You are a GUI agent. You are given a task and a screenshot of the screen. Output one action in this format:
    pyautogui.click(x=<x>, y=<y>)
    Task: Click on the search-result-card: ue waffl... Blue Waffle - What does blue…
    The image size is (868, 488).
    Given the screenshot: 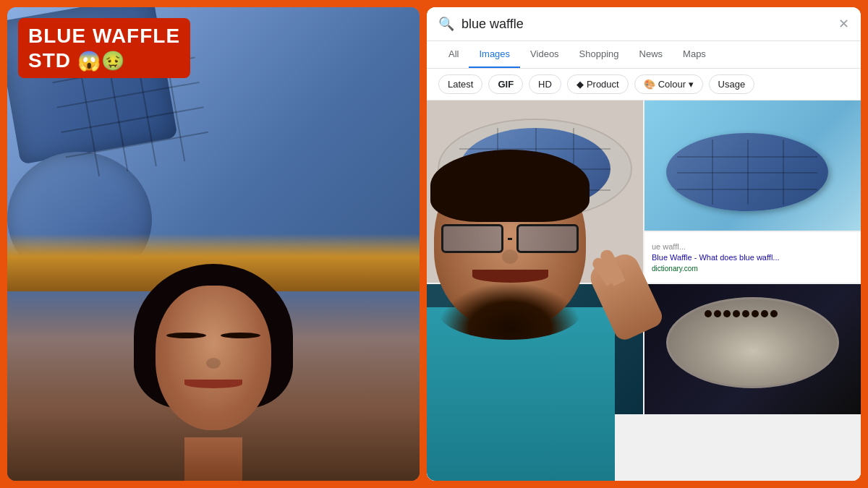 What is the action you would take?
    pyautogui.click(x=752, y=257)
    